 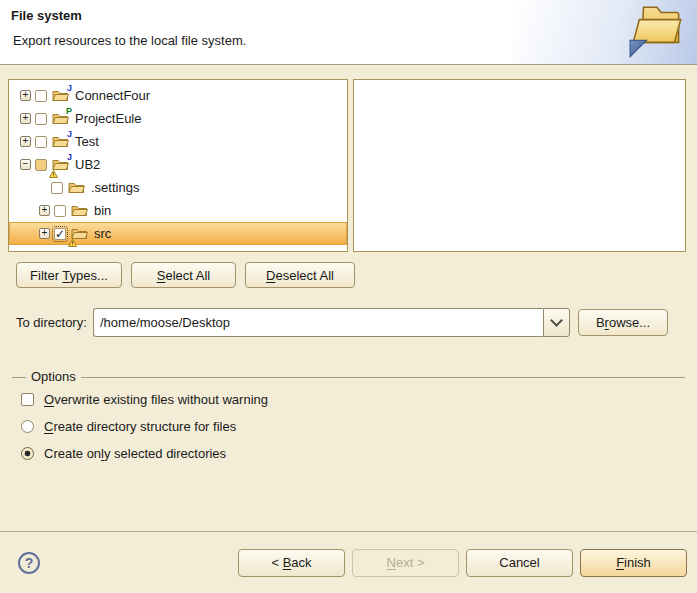 What do you see at coordinates (43, 188) in the screenshot?
I see `expander-spacer` at bounding box center [43, 188].